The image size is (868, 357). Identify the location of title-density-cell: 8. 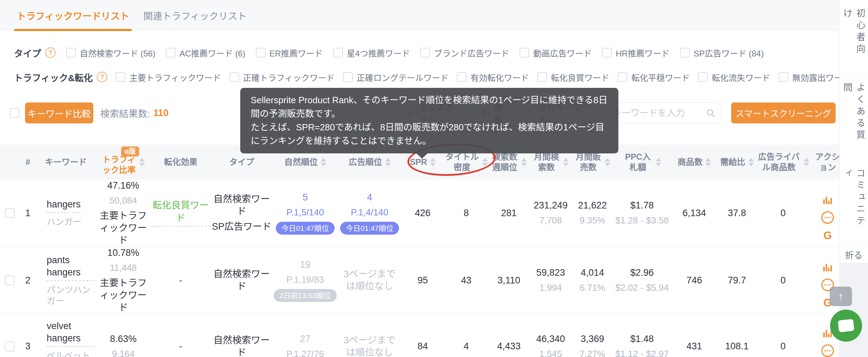
(466, 213).